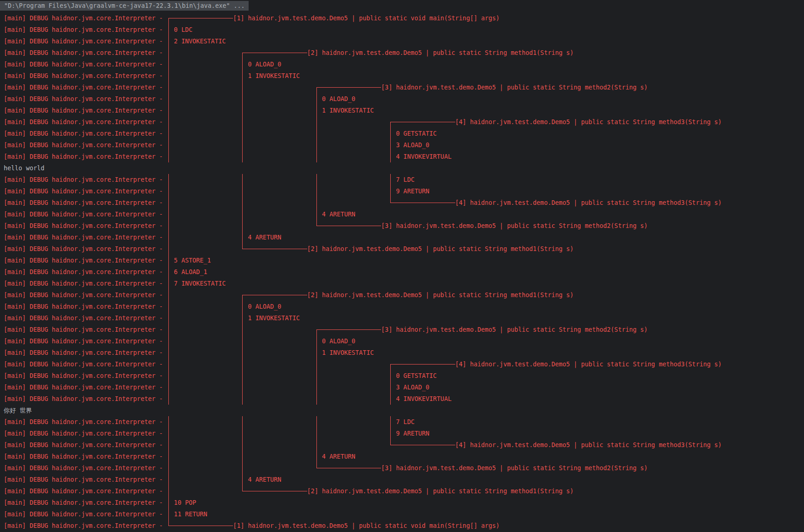  I want to click on log-text: 4 INVOKEVIRTUAL, so click(422, 399).